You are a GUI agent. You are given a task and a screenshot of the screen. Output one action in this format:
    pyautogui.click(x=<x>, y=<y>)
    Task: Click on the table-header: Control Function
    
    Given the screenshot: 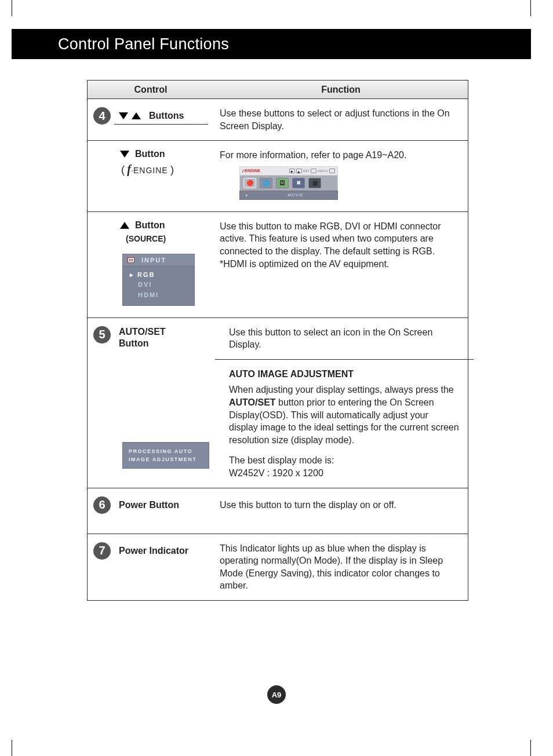 What is the action you would take?
    pyautogui.click(x=278, y=90)
    